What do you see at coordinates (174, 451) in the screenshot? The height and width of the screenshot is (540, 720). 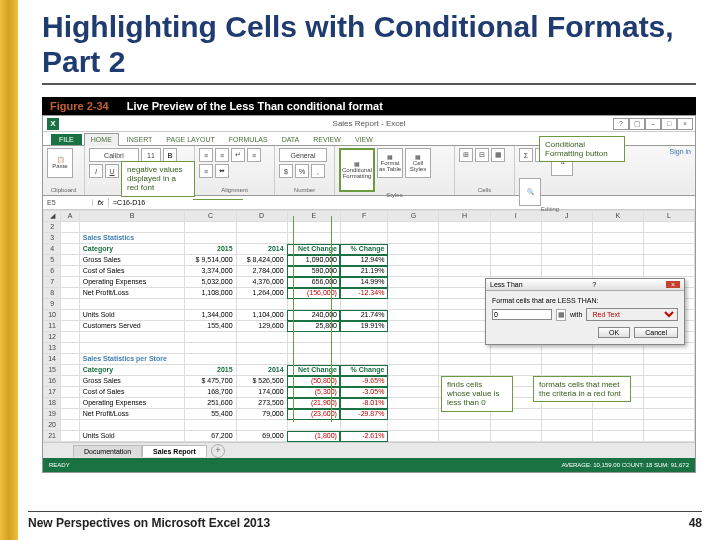 I see `sheet-tab-sales-report: Sales Report` at bounding box center [174, 451].